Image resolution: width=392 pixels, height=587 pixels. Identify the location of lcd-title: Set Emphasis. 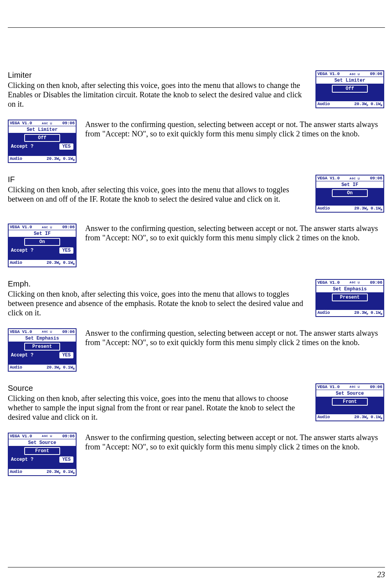
(350, 289).